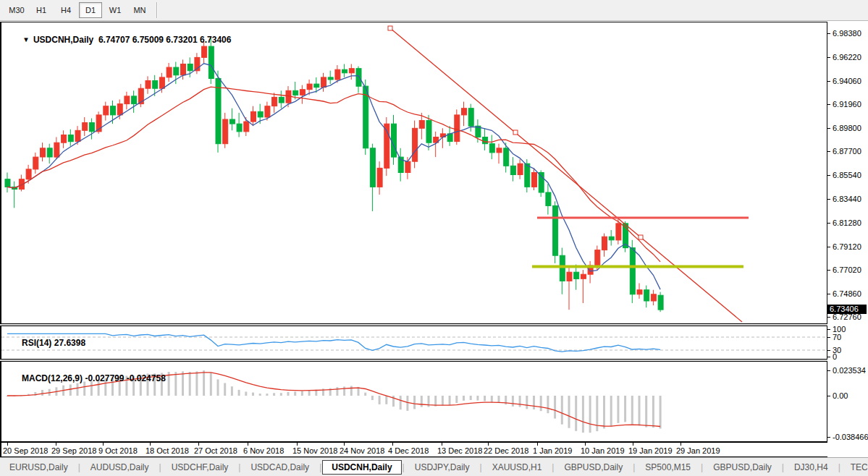 Image resolution: width=868 pixels, height=476 pixels. Describe the element at coordinates (52, 378) in the screenshot. I see `macd-label: MACD(12,26,9)` at that location.